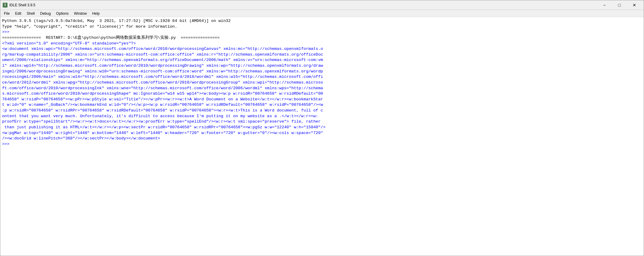 The height and width of the screenshot is (256, 644). What do you see at coordinates (7, 14) in the screenshot?
I see `menu-item-file: File` at bounding box center [7, 14].